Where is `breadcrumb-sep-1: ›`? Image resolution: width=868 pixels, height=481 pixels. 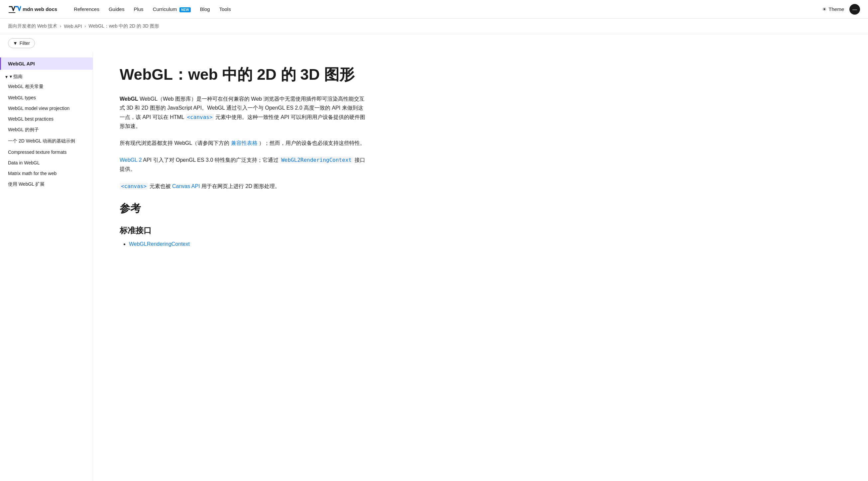 breadcrumb-sep-1: › is located at coordinates (85, 26).